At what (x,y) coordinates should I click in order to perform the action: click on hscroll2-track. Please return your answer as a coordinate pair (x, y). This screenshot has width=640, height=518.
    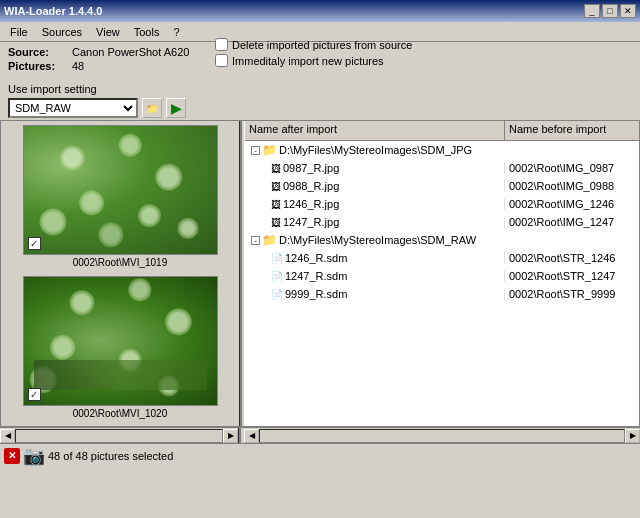
    Looking at the image, I should click on (442, 436).